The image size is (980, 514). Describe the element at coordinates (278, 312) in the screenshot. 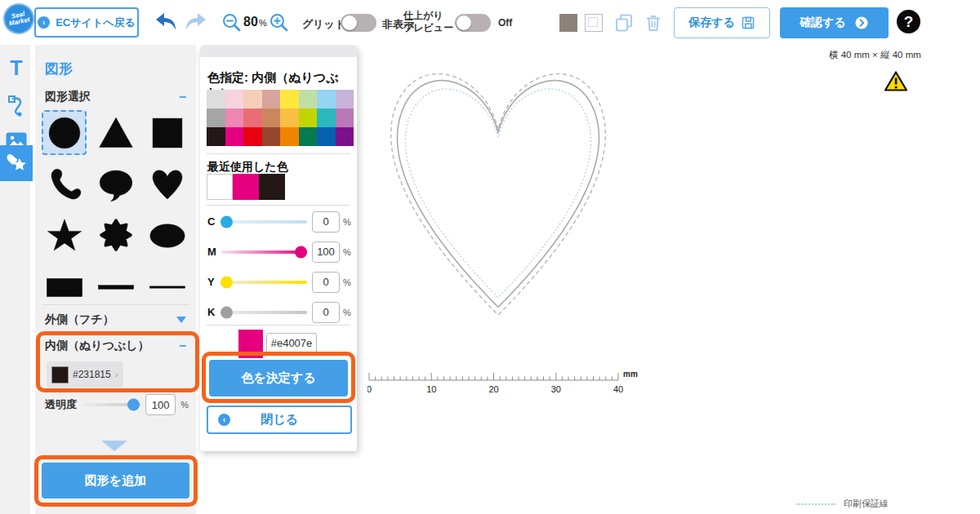

I see `slider-row-K: K0%` at that location.